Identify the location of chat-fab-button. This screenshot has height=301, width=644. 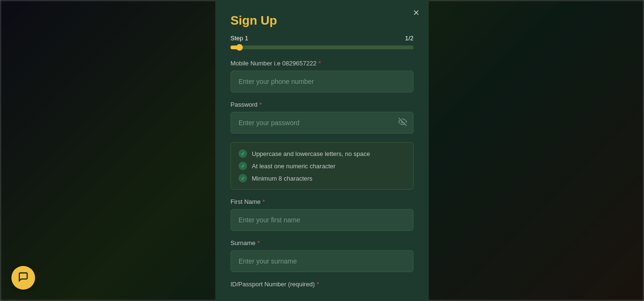
(23, 278).